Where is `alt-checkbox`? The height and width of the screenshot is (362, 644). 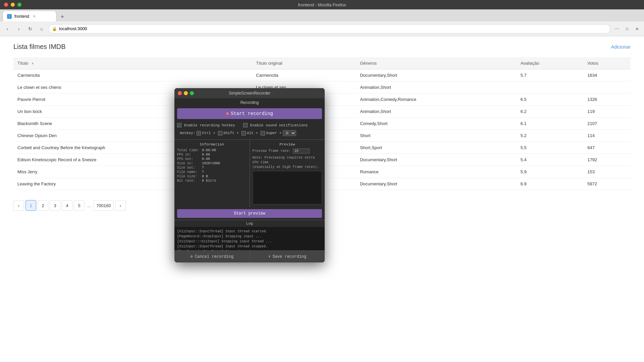 alt-checkbox is located at coordinates (244, 133).